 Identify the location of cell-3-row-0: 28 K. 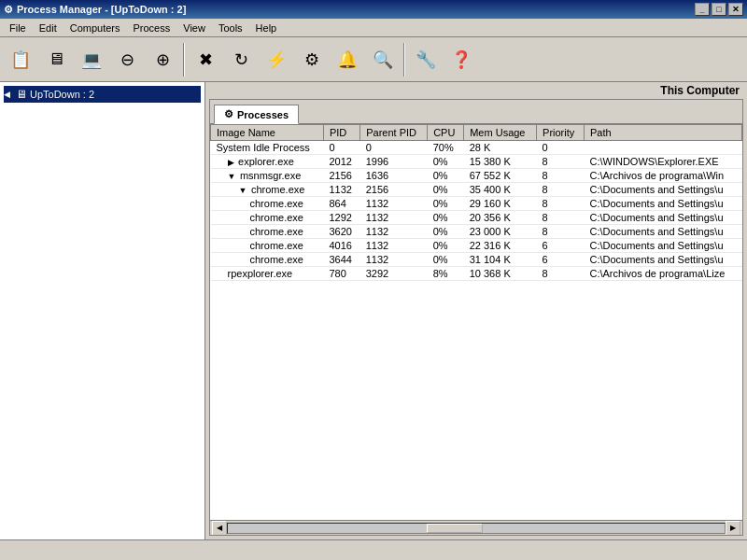
(500, 147).